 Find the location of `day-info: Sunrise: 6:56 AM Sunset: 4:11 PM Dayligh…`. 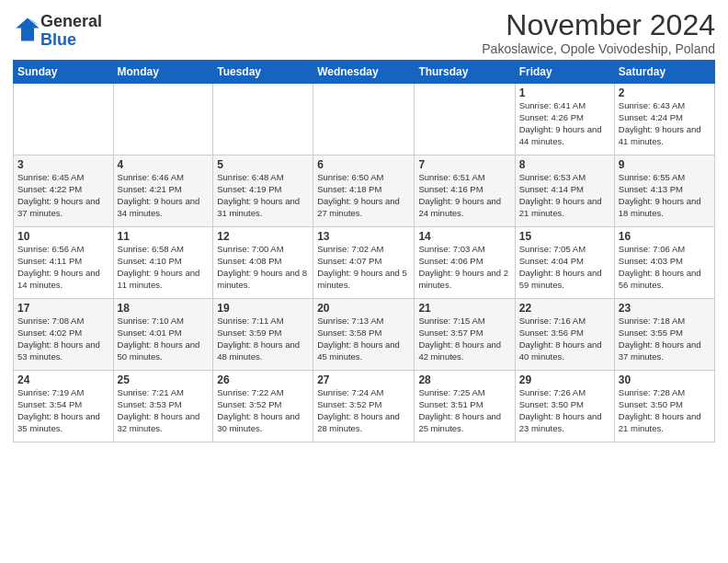

day-info: Sunrise: 6:56 AM Sunset: 4:11 PM Dayligh… is located at coordinates (63, 267).